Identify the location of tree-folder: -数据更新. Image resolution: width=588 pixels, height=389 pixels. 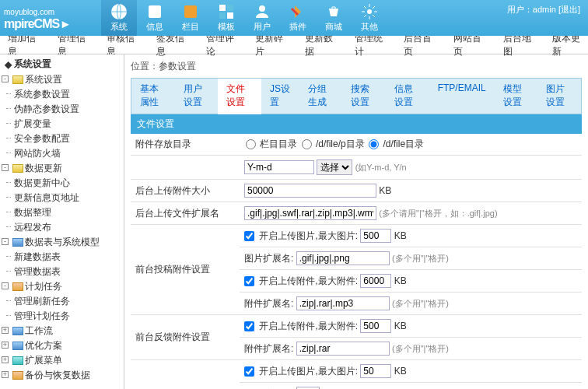
(62, 168).